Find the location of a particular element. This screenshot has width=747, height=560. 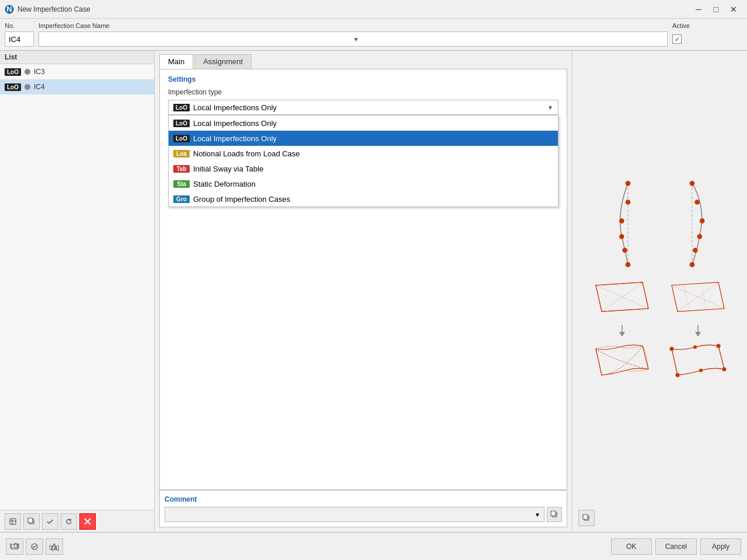

case-name-select: ▼ is located at coordinates (353, 39).